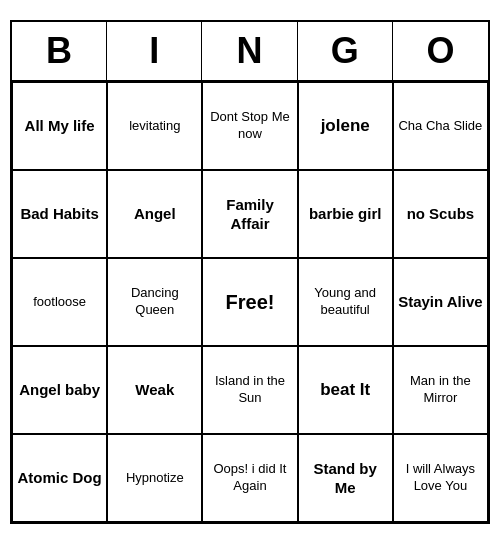 The height and width of the screenshot is (544, 500). Describe the element at coordinates (154, 51) in the screenshot. I see `bingo-letter-i: I` at that location.